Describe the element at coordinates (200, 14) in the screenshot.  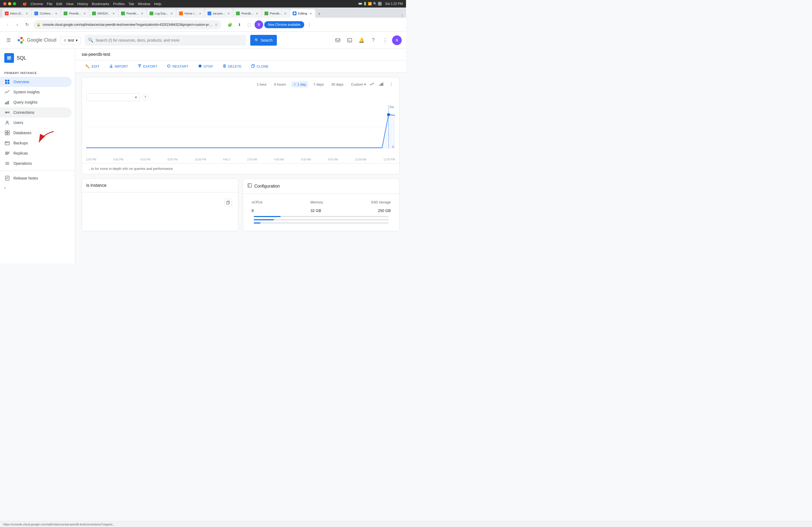
I see `tab-home-close: ✕` at that location.